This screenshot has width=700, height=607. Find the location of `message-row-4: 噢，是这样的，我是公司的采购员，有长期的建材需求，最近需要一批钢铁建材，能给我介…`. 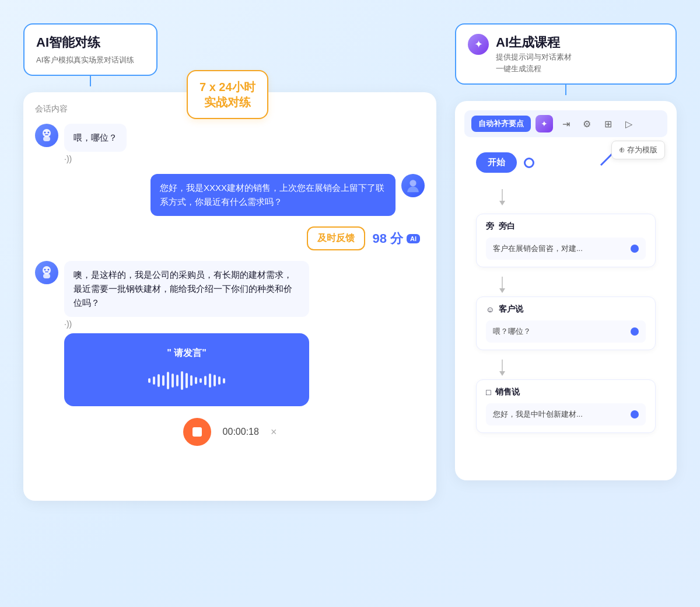

message-row-4: 噢，是这样的，我是公司的采购员，有长期的建材需求，最近需要一批钢铁建材，能给我介… is located at coordinates (230, 334).